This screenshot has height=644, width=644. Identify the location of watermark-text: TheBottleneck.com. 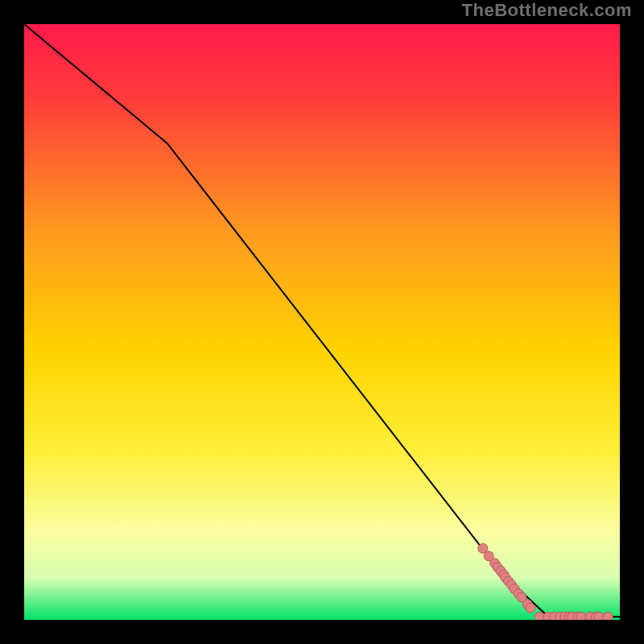
(547, 10).